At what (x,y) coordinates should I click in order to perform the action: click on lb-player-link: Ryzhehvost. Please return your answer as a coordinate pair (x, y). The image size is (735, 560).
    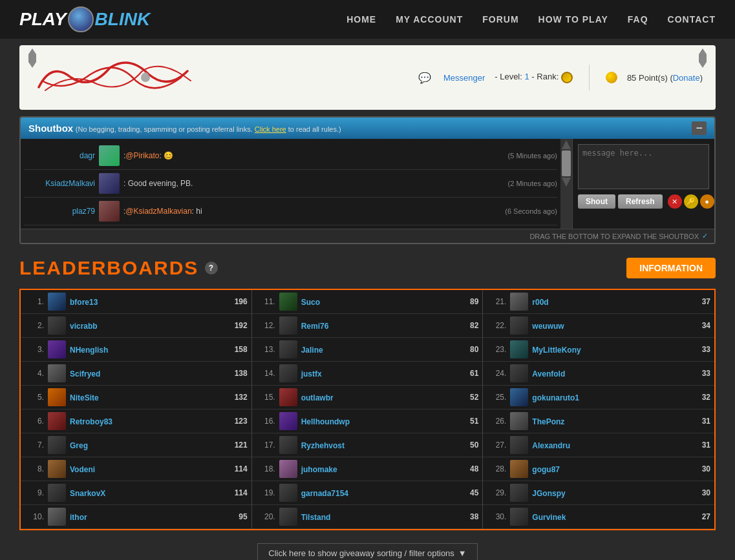
    Looking at the image, I should click on (323, 446).